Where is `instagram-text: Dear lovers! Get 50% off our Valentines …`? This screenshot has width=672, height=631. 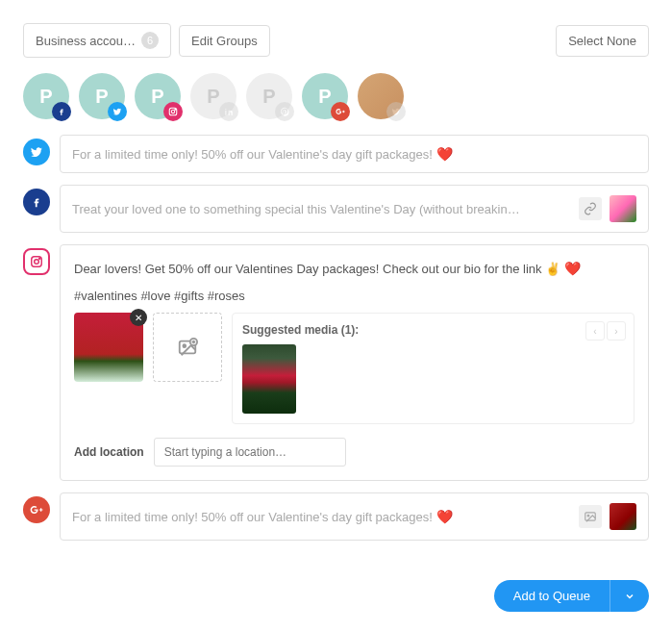 instagram-text: Dear lovers! Get 50% off our Valentines … is located at coordinates (354, 269).